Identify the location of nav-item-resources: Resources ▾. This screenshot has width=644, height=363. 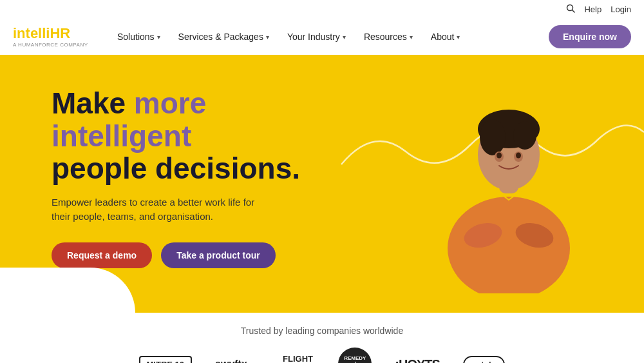
(388, 37).